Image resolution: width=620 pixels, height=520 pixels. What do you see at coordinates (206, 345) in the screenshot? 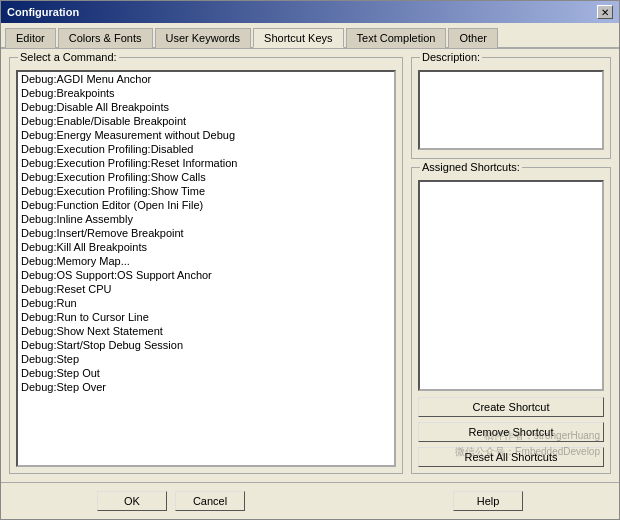
I see `list-item: Debug:Start/Stop Debug Session` at bounding box center [206, 345].